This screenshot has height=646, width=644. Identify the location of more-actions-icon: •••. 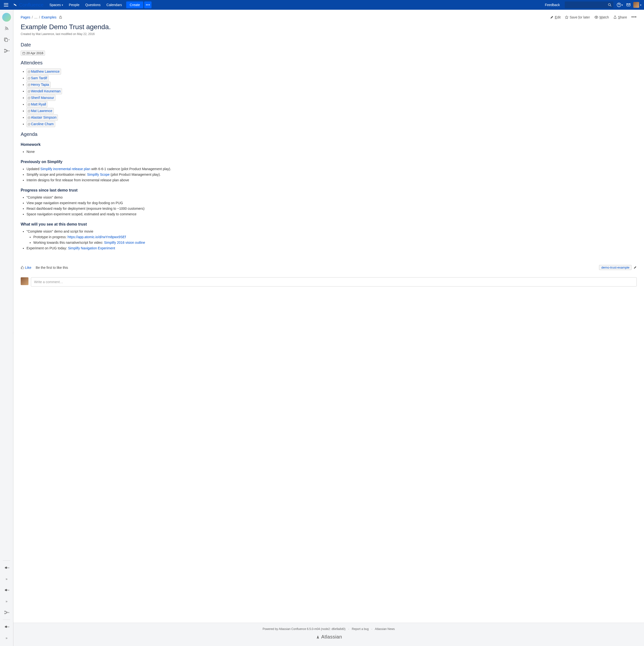
(634, 17).